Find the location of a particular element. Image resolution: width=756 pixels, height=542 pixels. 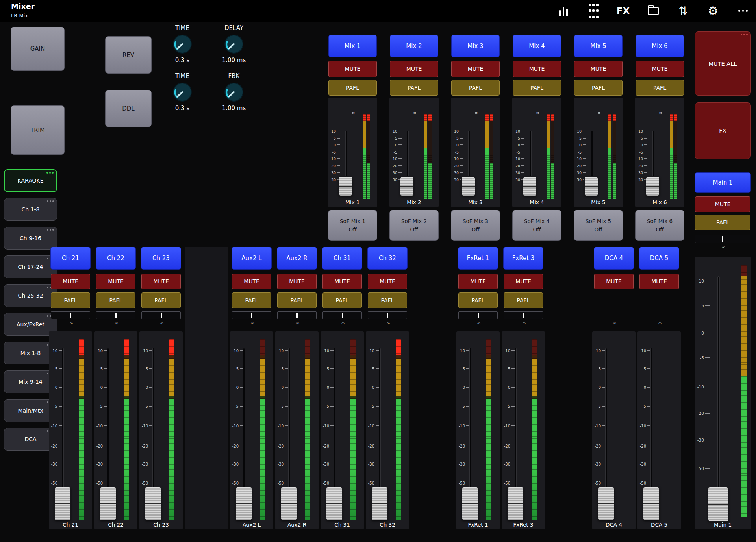

main-fader-handle is located at coordinates (718, 504).